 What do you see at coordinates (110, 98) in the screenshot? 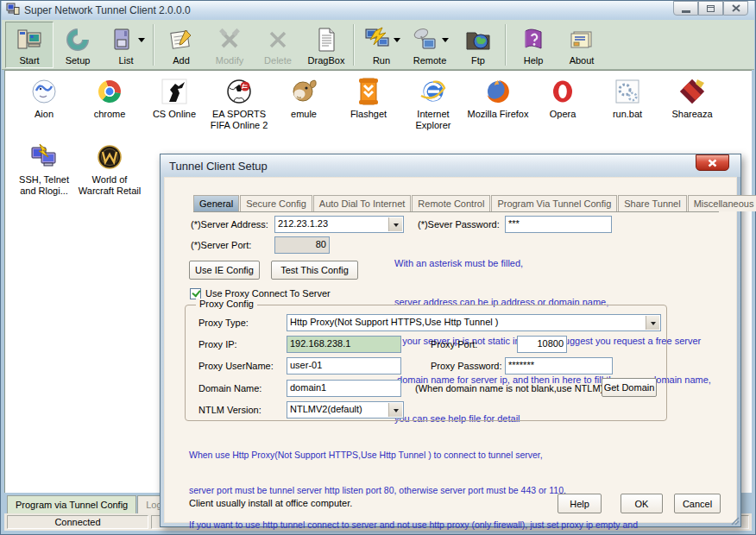
I see `desktop-icon-chrome: chrome` at bounding box center [110, 98].